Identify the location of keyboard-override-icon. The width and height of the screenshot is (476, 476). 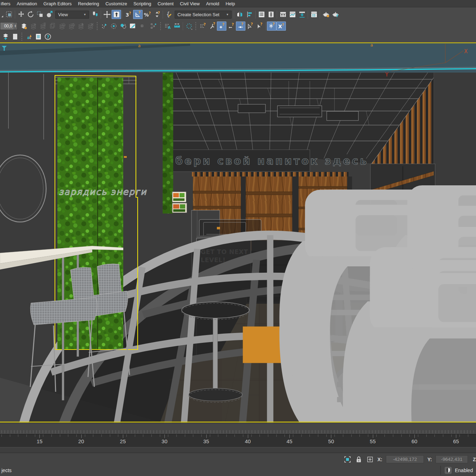
(116, 14).